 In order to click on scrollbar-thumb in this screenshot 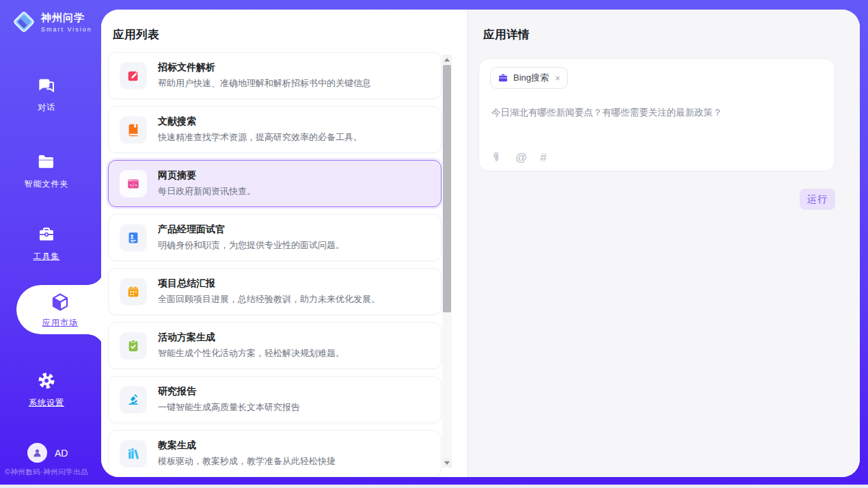, I will do `click(447, 189)`.